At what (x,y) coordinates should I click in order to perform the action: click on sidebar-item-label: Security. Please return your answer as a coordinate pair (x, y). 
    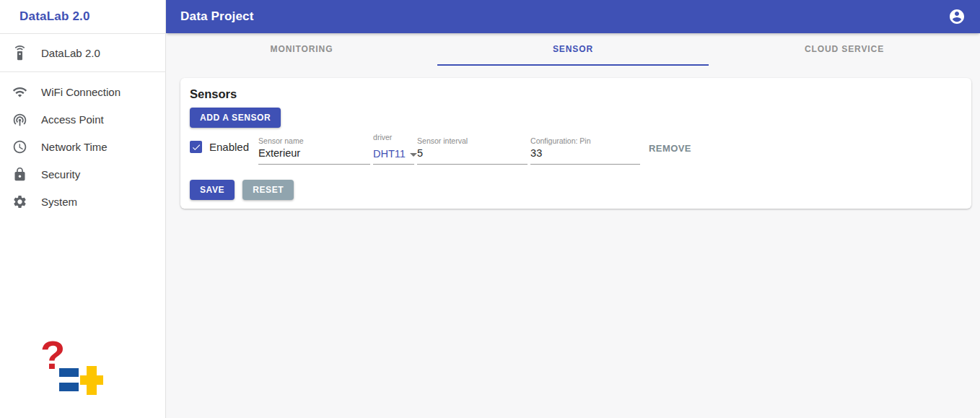
    Looking at the image, I should click on (61, 175).